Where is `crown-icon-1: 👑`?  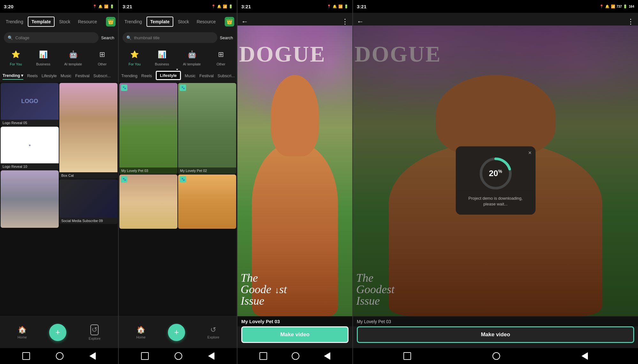 crown-icon-1: 👑 is located at coordinates (111, 22).